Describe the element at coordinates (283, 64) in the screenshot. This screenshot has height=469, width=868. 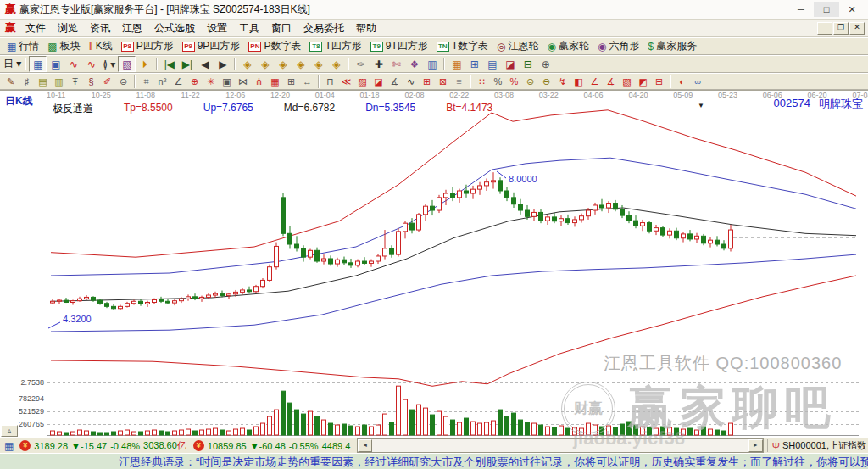
I see `diamond-tool-3: ◈` at that location.